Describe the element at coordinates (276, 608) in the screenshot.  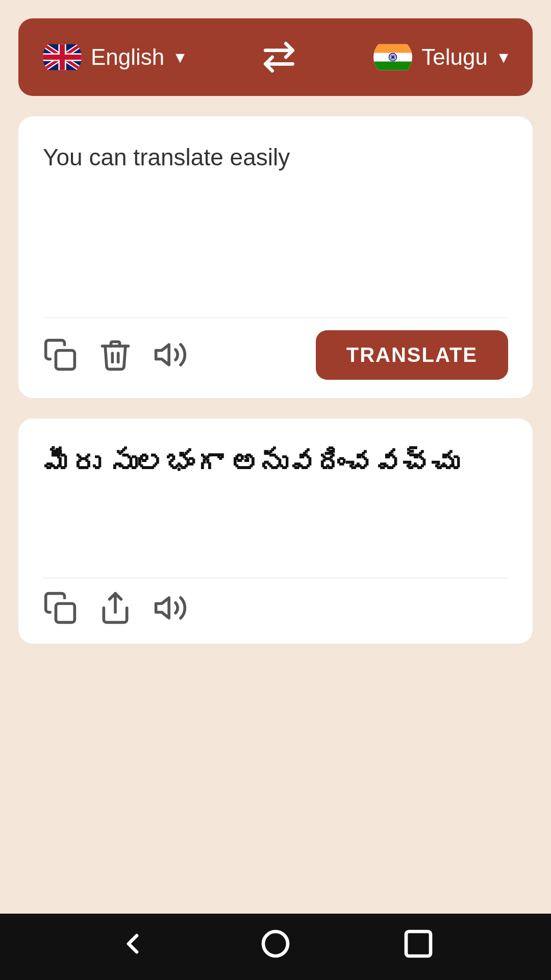
I see `output-card-actions` at that location.